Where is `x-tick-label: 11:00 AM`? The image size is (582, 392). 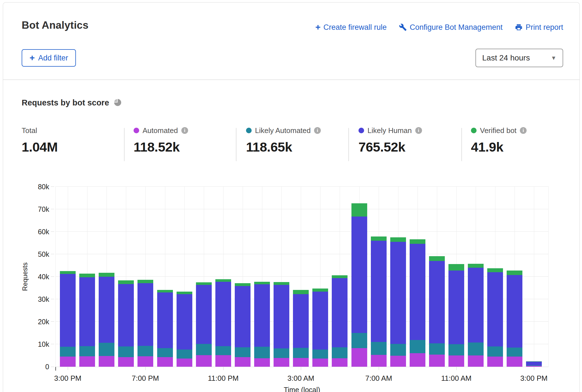 x-tick-label: 11:00 AM is located at coordinates (456, 379).